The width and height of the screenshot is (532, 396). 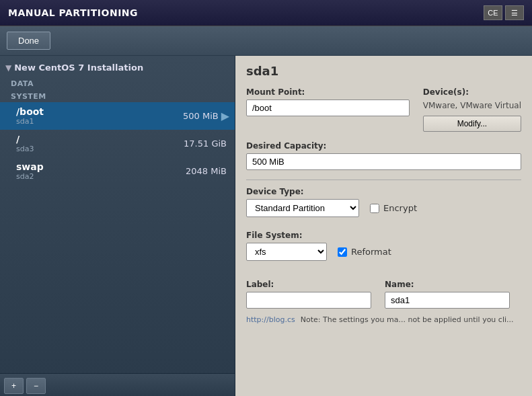 What do you see at coordinates (328, 92) in the screenshot?
I see `mount-point-label: Mount Point:` at bounding box center [328, 92].